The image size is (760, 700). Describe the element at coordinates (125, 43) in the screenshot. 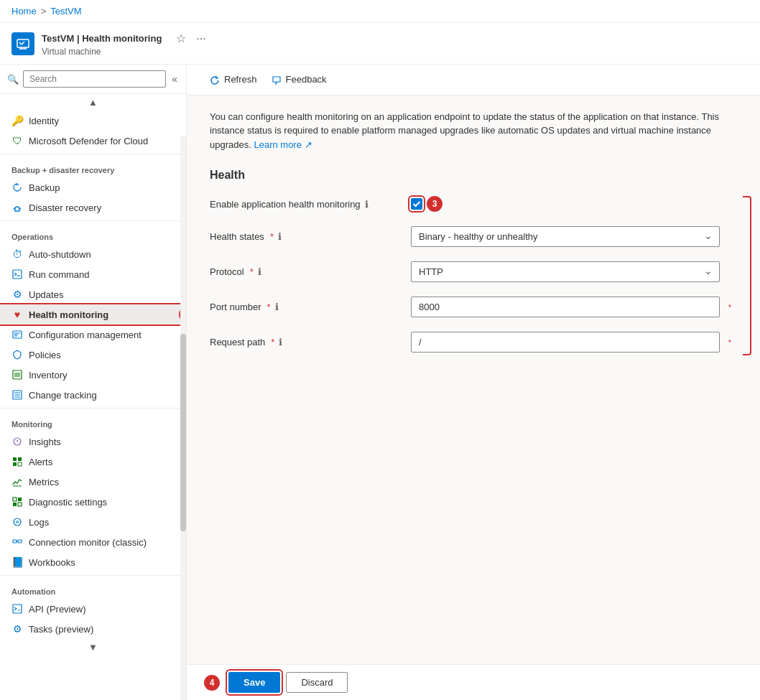

I see `header-text: TestVM | Health monitoring ☆ ··· Virtual…` at that location.